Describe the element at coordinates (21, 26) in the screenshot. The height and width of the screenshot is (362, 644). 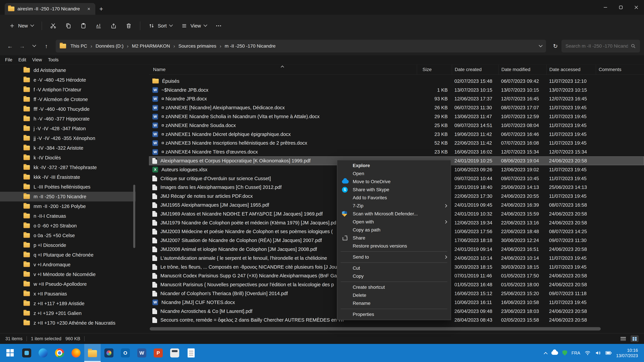
I see `new-button: New` at that location.